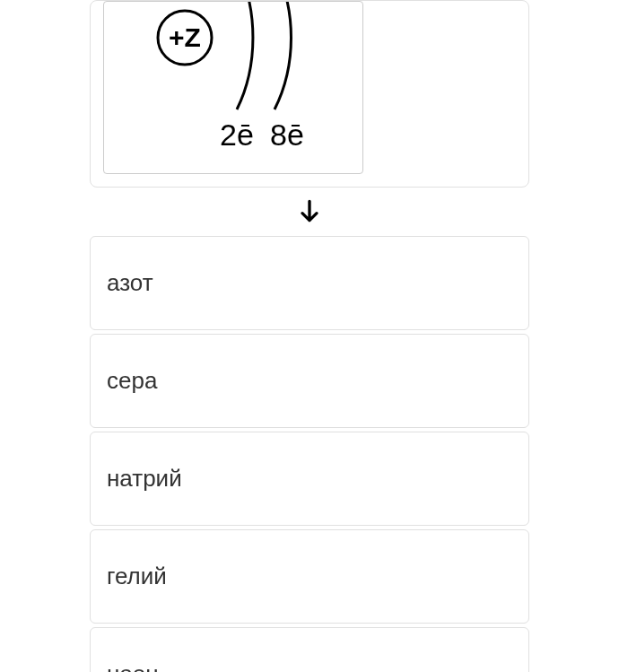  Describe the element at coordinates (233, 88) in the screenshot. I see `atom-diagram: +Z 2ē 8ē` at that location.